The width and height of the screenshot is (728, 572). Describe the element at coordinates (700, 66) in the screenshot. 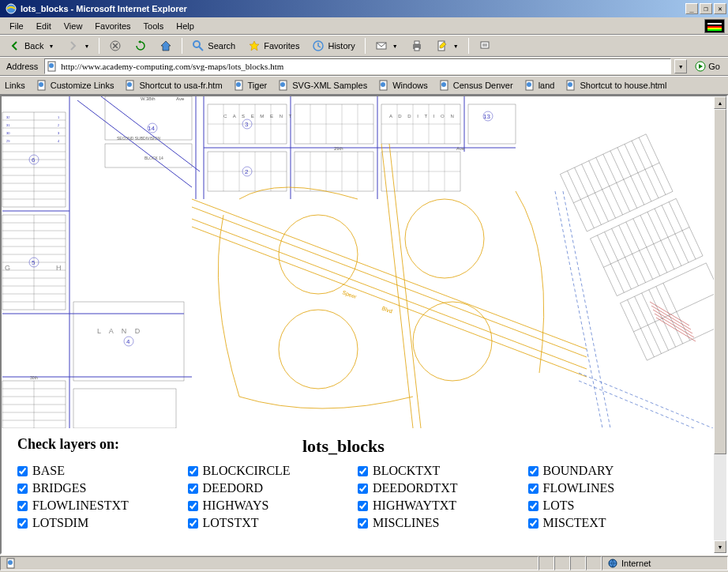

I see `go-icon` at that location.